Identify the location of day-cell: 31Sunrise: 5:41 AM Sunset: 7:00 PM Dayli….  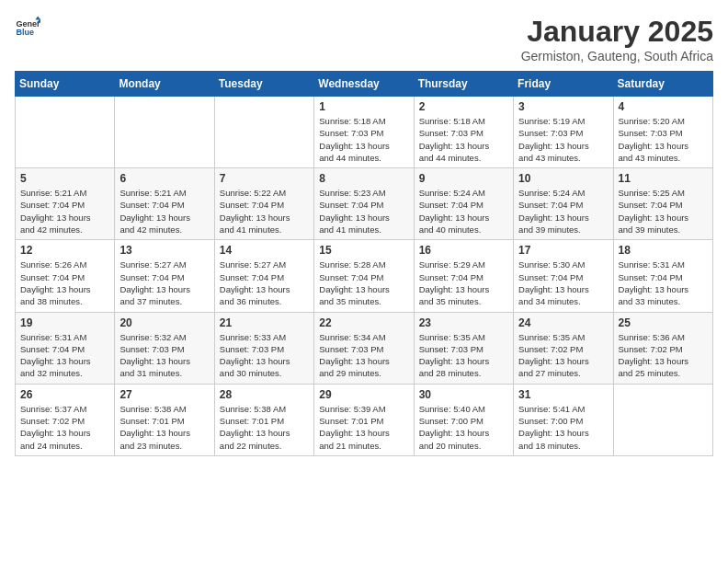
(563, 419).